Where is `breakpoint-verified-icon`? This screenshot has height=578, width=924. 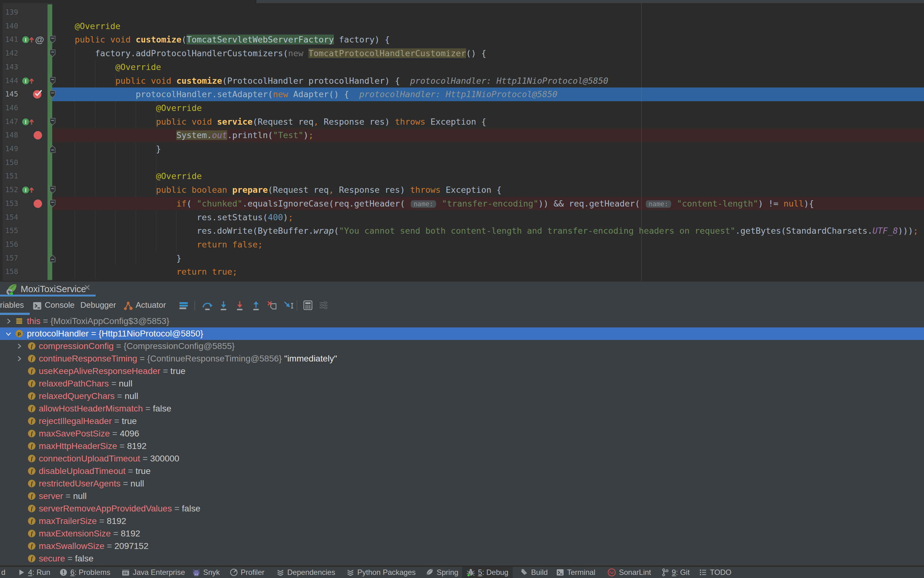 breakpoint-verified-icon is located at coordinates (38, 94).